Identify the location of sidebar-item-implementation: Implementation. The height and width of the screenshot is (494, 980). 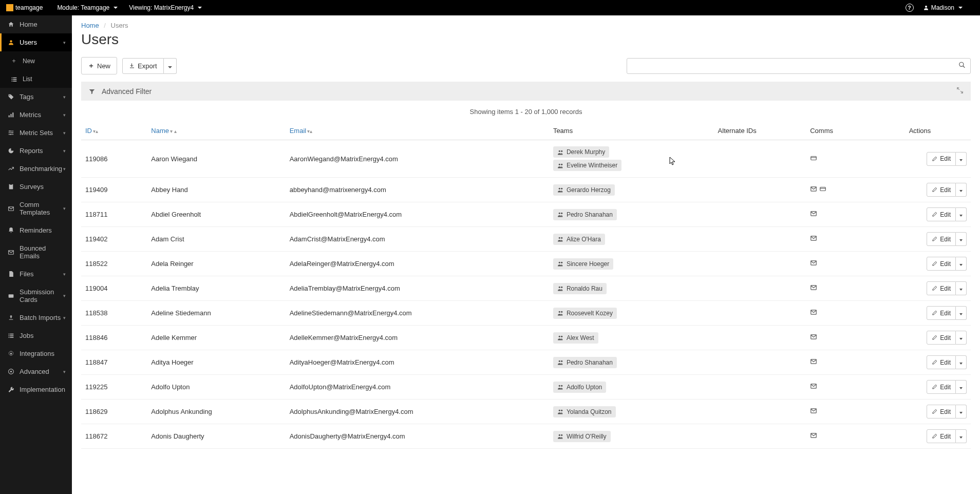
(36, 389).